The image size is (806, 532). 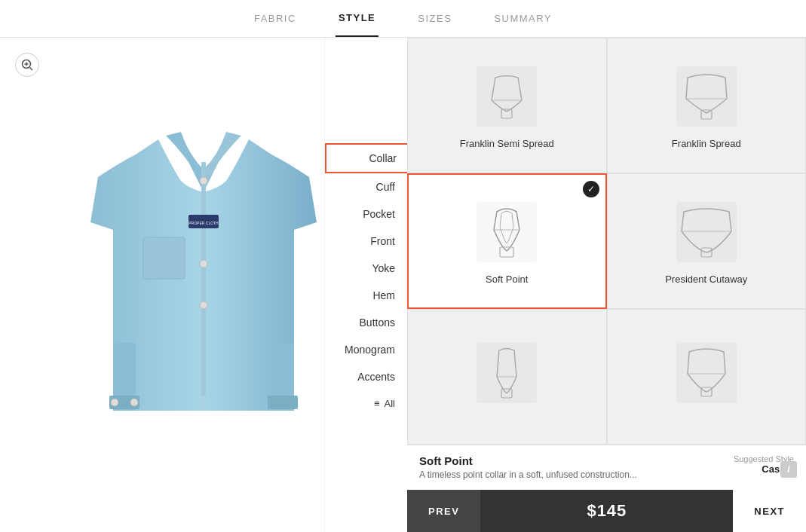 What do you see at coordinates (606, 467) in the screenshot?
I see `info-row: Soft Point A timeless point collar in a …` at bounding box center [606, 467].